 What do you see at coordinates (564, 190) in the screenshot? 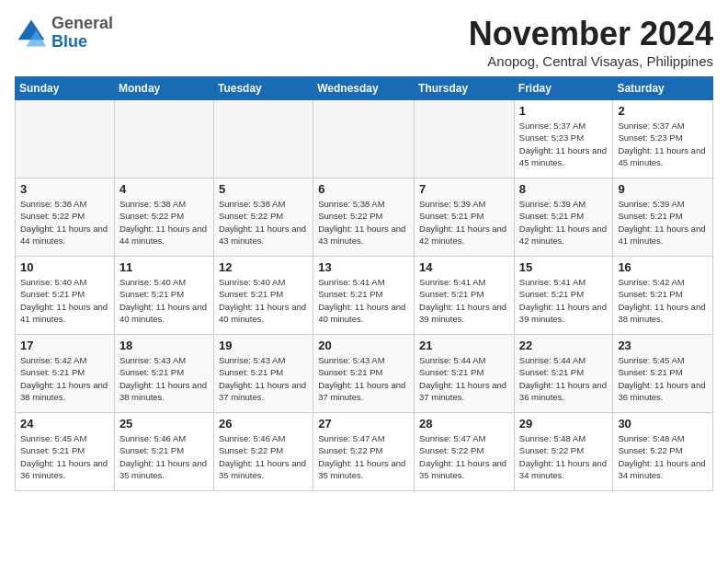
I see `day-number: 8` at bounding box center [564, 190].